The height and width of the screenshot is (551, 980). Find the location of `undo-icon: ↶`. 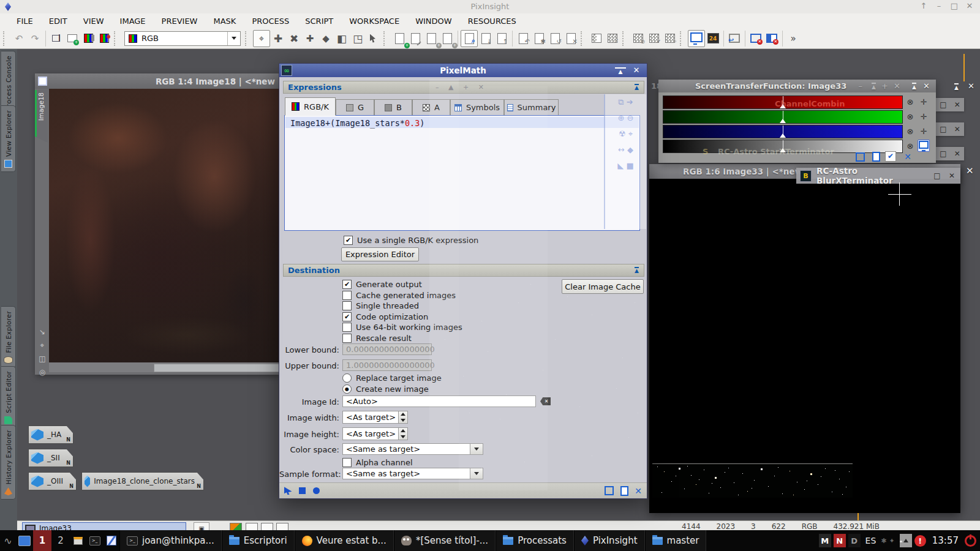

undo-icon: ↶ is located at coordinates (19, 39).